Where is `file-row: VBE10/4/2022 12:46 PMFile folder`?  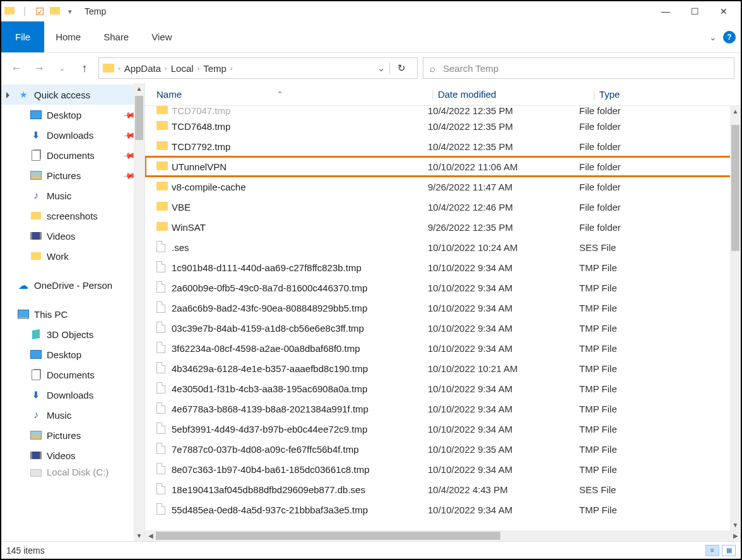 file-row: VBE10/4/2022 12:46 PMFile folder is located at coordinates (443, 207).